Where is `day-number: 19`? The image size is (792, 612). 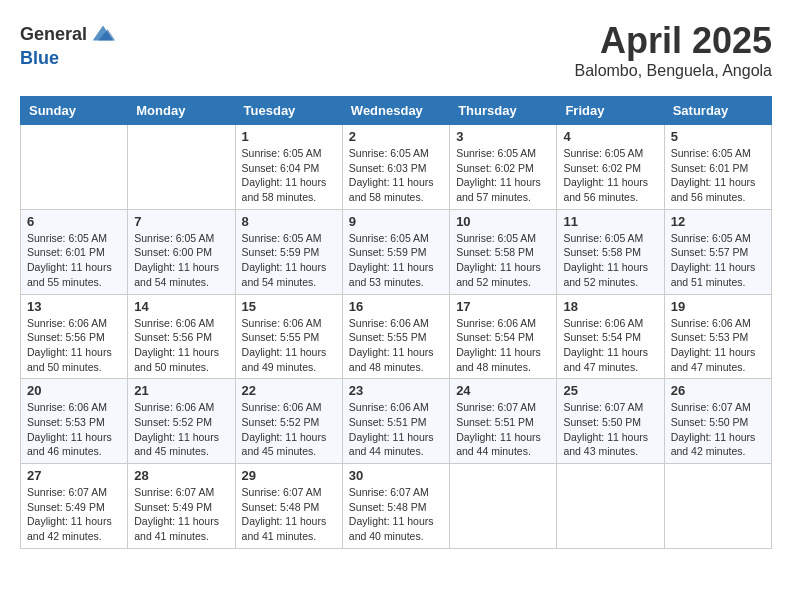 day-number: 19 is located at coordinates (718, 306).